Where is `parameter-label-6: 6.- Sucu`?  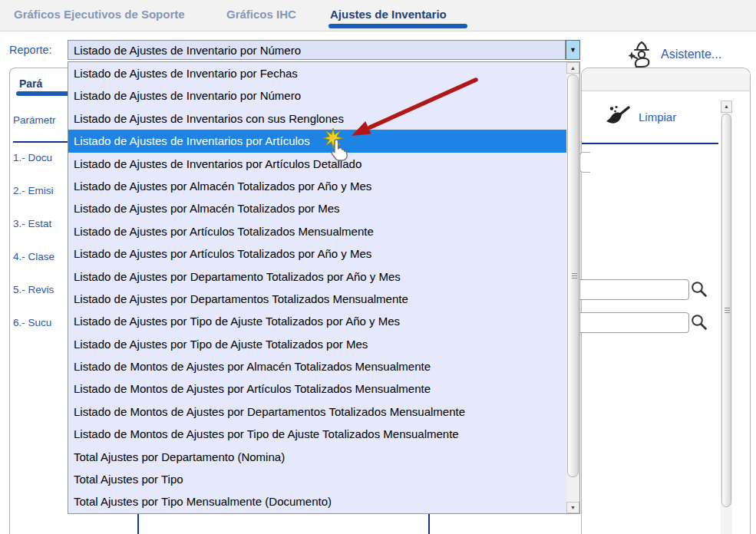 parameter-label-6: 6.- Sucu is located at coordinates (32, 322).